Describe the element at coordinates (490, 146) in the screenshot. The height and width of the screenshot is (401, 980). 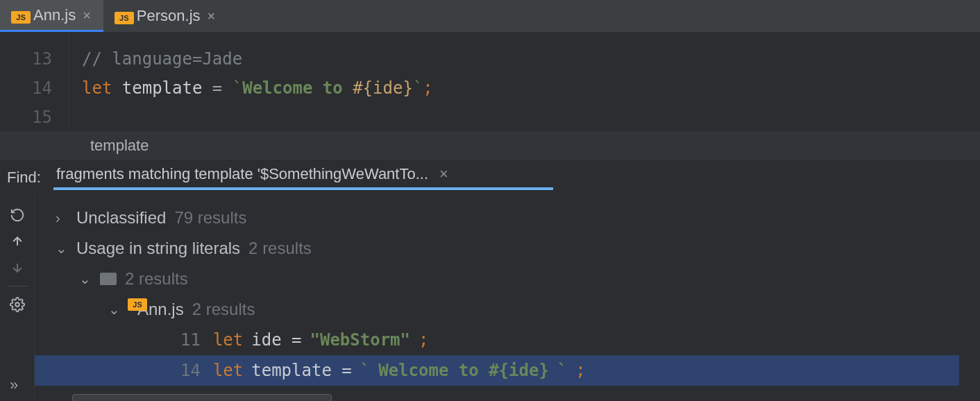
I see `breadcrumb: template` at that location.